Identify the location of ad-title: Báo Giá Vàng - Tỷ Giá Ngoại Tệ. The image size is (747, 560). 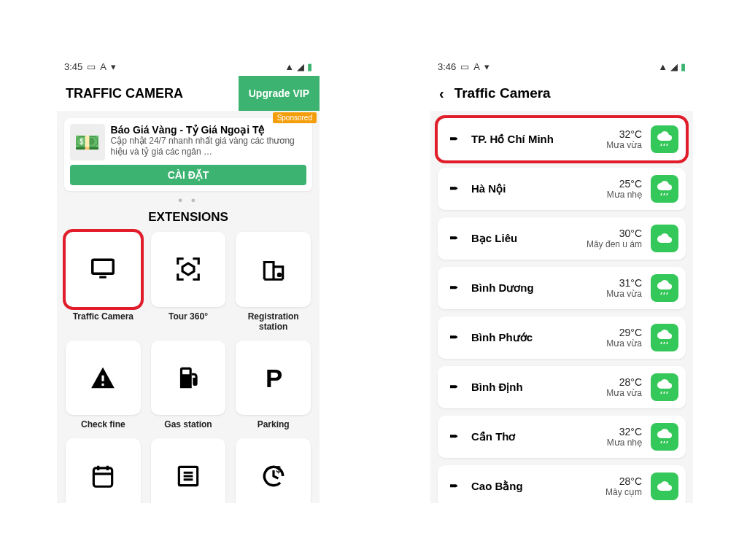
(209, 130).